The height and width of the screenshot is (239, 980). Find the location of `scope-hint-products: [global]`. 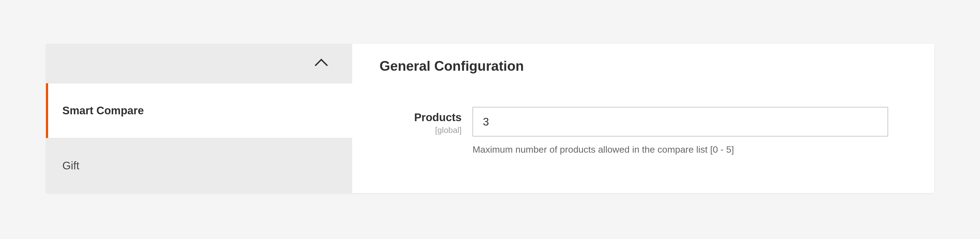

scope-hint-products: [global] is located at coordinates (421, 130).